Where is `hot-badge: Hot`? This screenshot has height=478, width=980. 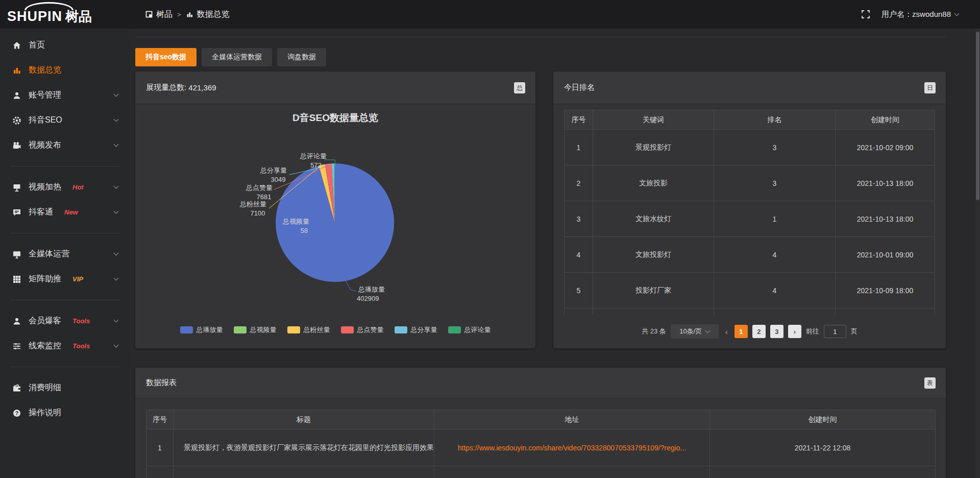 hot-badge: Hot is located at coordinates (78, 187).